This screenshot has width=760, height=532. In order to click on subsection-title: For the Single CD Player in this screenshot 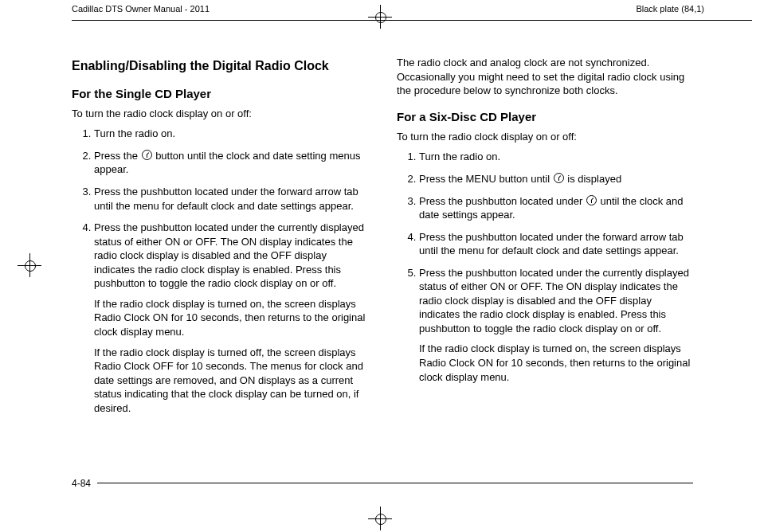, I will do `click(220, 94)`.